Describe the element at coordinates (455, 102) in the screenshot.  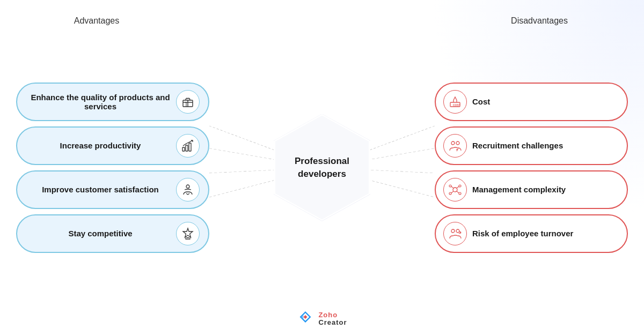
I see `disadvantage-icon-1: COST` at that location.